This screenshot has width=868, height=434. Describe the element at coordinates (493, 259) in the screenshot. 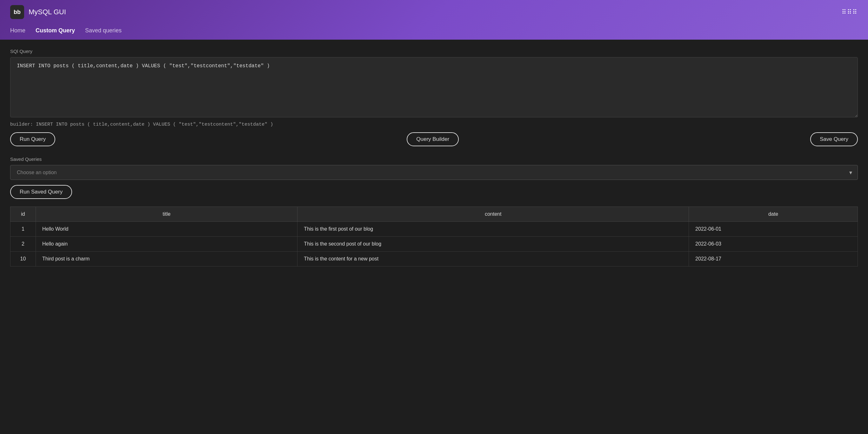

I see `cell-content: This is the content for a new post` at that location.